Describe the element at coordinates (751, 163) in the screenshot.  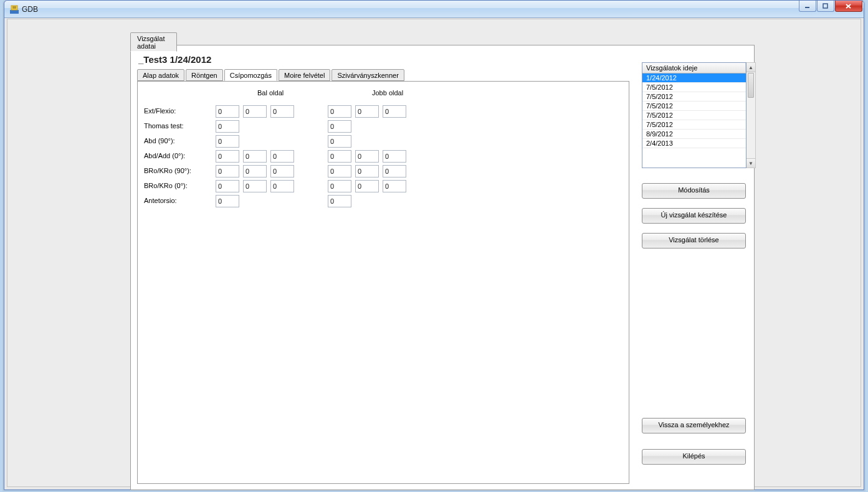
I see `scroll-down-icon: ▼` at that location.